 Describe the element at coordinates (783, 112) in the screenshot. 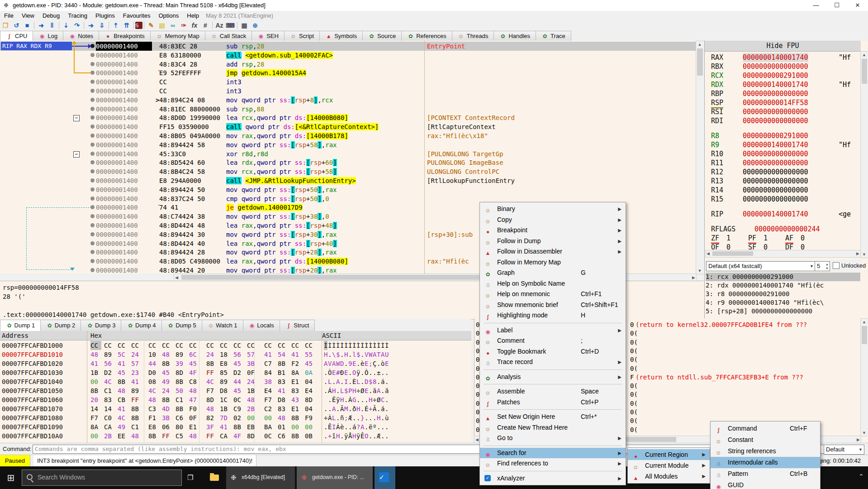

I see `register-row-rsi: RSI0000000000000000` at that location.